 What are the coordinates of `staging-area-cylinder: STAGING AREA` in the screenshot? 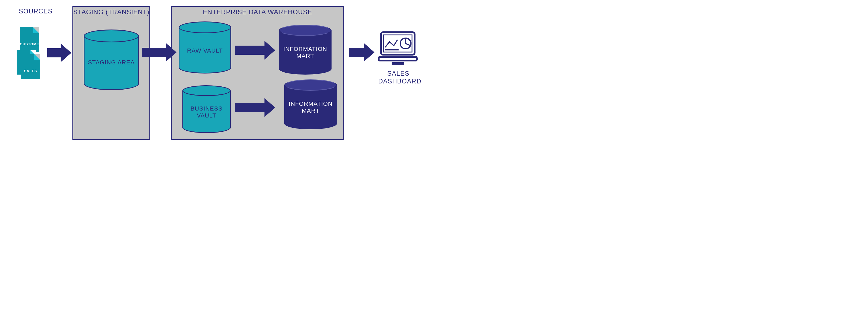 It's located at (111, 60).